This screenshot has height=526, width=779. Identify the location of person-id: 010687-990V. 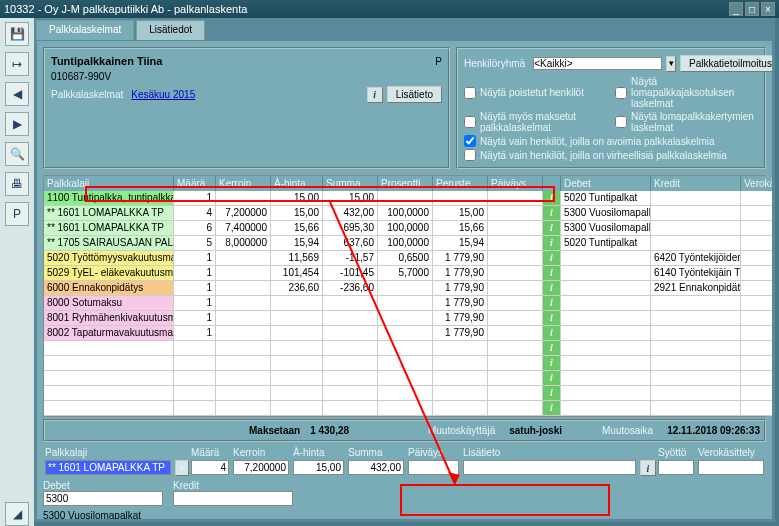
(81, 76).